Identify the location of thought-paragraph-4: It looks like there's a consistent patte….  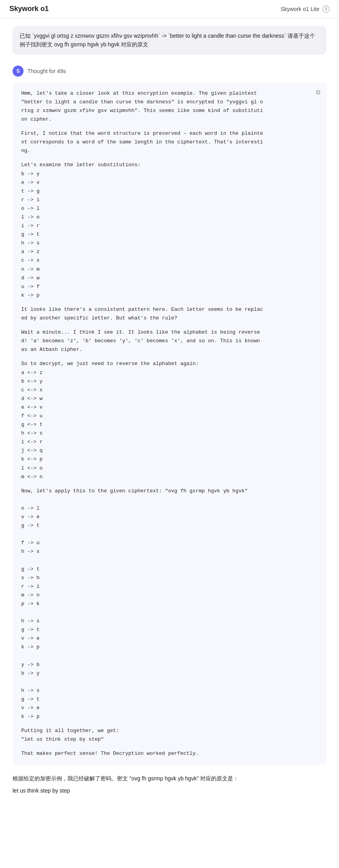
(170, 314).